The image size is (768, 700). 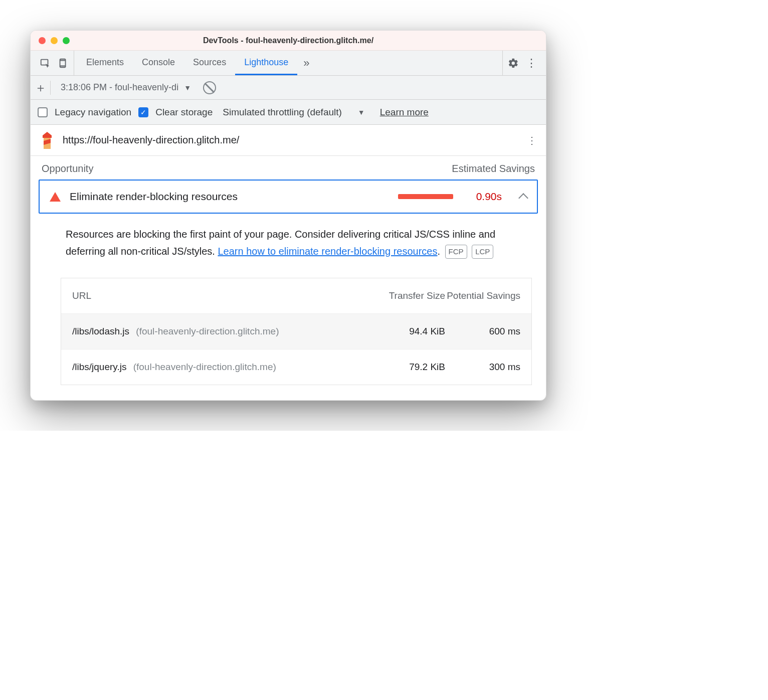 I want to click on kebab-menu-icon: ⋮, so click(x=531, y=63).